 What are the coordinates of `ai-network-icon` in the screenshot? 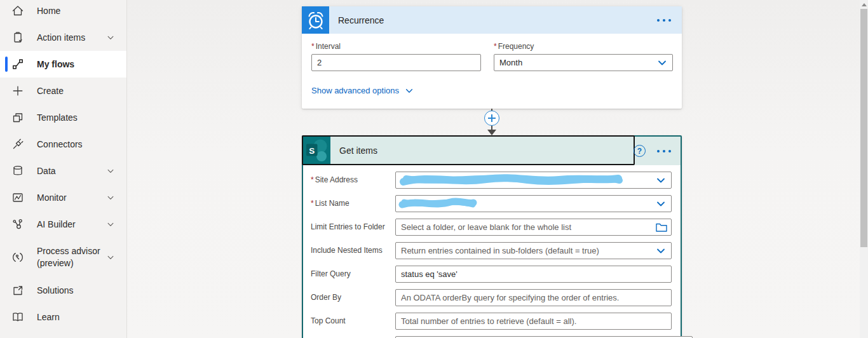 It's located at (18, 224).